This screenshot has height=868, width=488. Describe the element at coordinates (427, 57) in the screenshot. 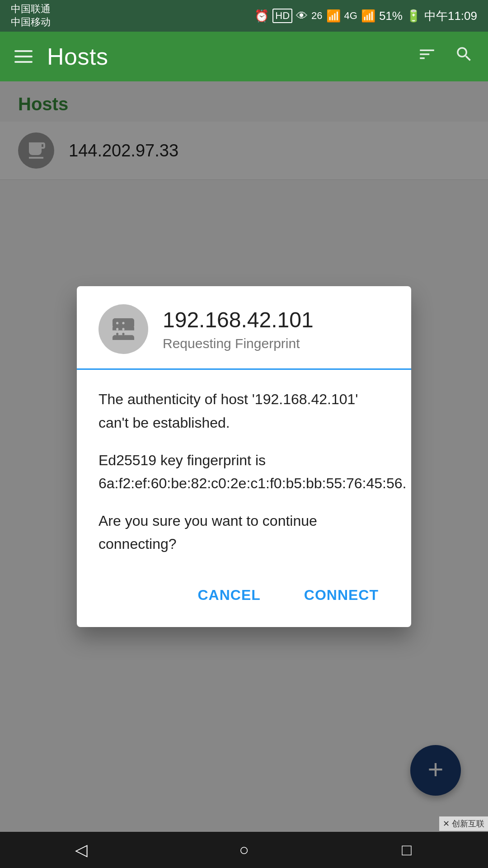

I see `filter-icon` at that location.